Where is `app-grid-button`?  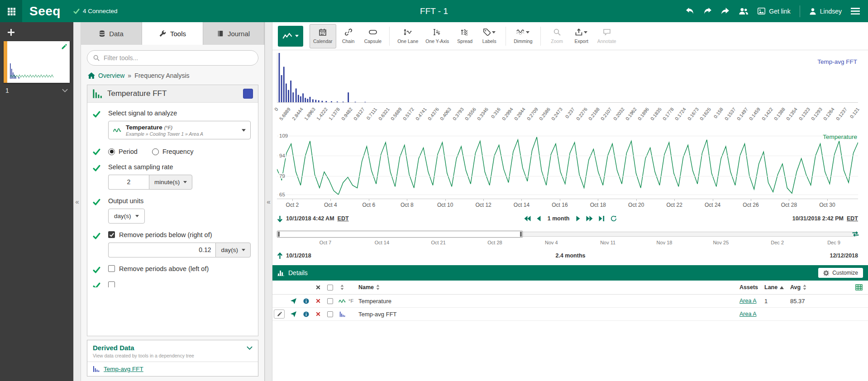
app-grid-button is located at coordinates (11, 11).